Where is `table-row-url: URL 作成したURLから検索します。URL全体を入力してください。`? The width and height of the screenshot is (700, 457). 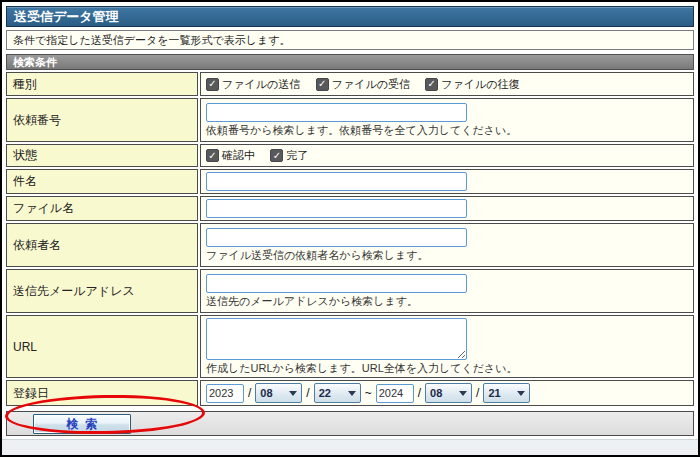 table-row-url: URL 作成したURLから検索します。URL全体を入力してください。 is located at coordinates (350, 346).